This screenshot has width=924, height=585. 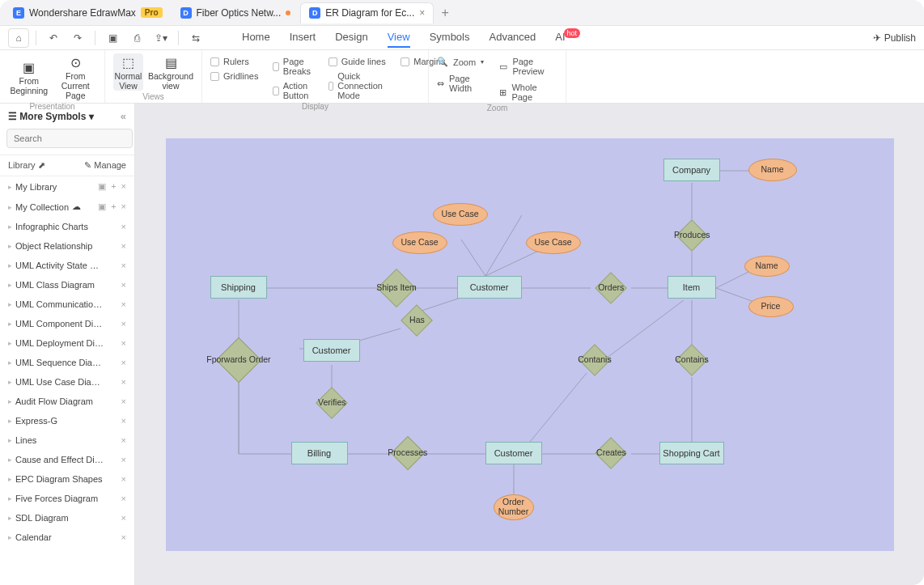 What do you see at coordinates (351, 37) in the screenshot?
I see `menu-design: Design` at bounding box center [351, 37].